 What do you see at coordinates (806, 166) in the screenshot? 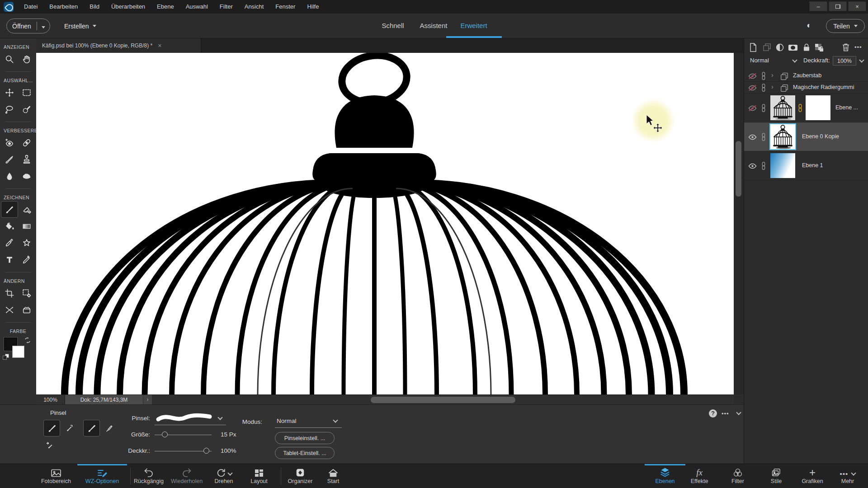
I see `layer-row-ebene-1: Ebene 1` at bounding box center [806, 166].